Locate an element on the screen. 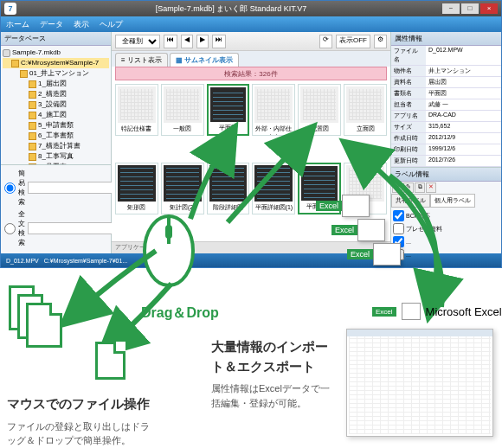  label-edit-button: ✎ is located at coordinates (409, 188).